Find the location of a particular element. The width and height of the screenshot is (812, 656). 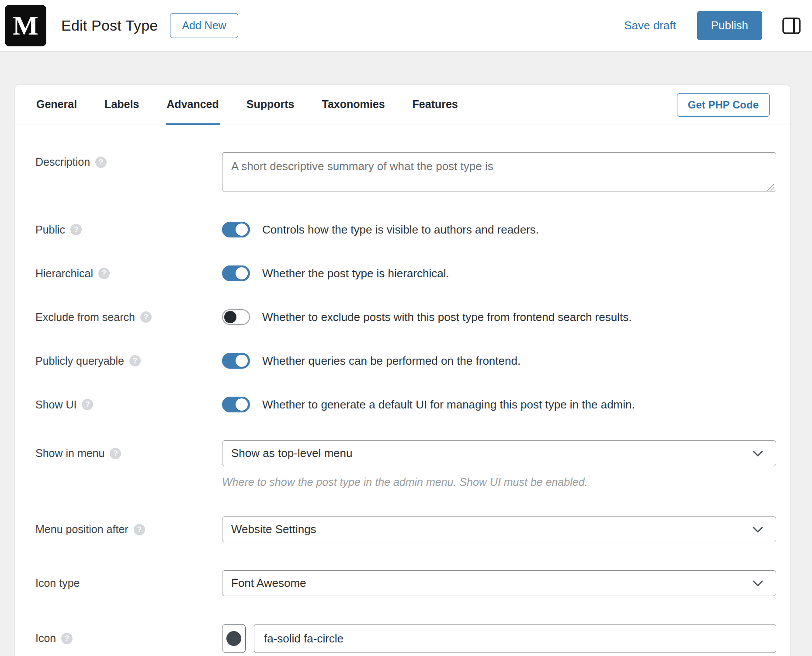

show-ui-description: Whether to generate a default UI for man… is located at coordinates (448, 405).